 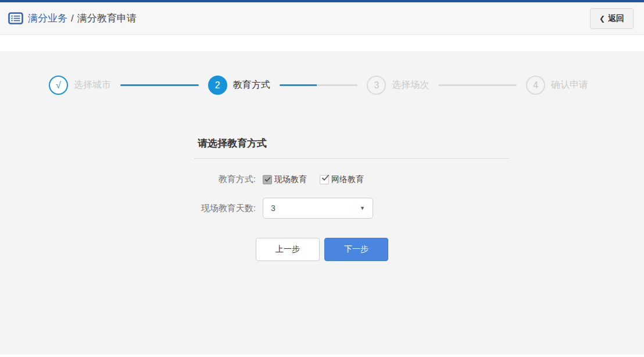 I want to click on step-label-1: 选择城市, so click(x=92, y=85).